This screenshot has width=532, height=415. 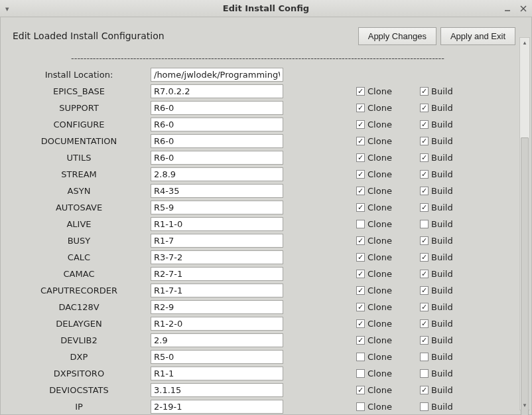 What do you see at coordinates (507, 9) in the screenshot?
I see `window-minimize-icon` at bounding box center [507, 9].